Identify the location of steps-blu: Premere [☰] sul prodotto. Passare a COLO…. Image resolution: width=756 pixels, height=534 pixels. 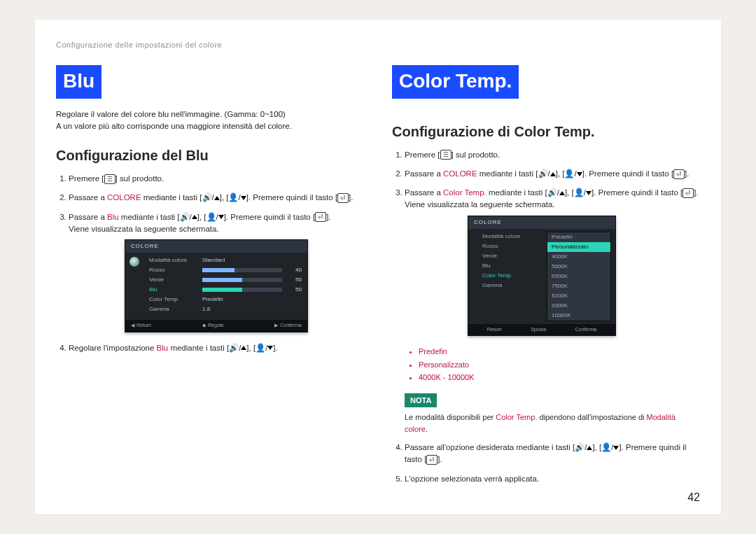
(210, 263).